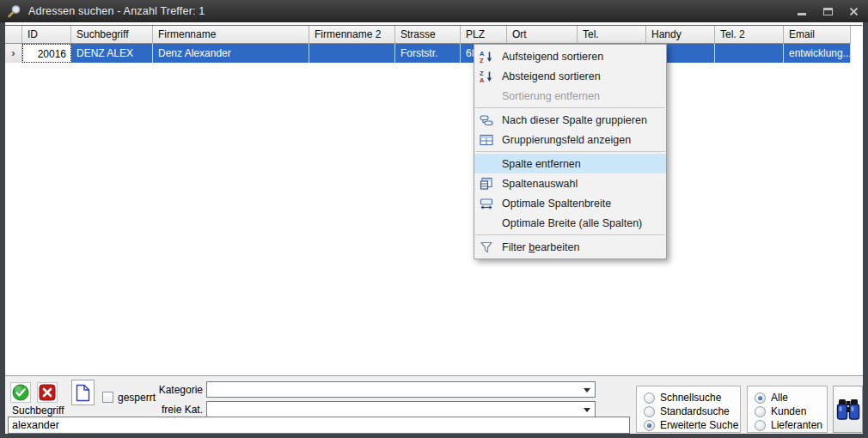 The image size is (868, 438). What do you see at coordinates (484, 34) in the screenshot?
I see `header-plz: PLZ` at bounding box center [484, 34].